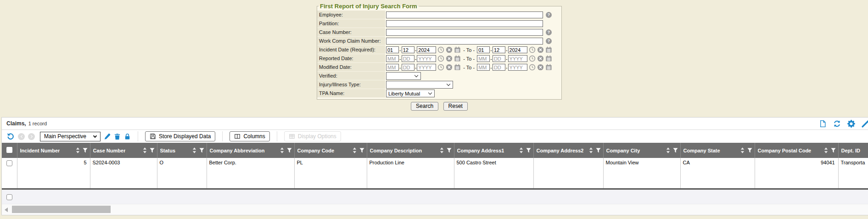 Image resolution: width=868 pixels, height=219 pixels. What do you see at coordinates (642, 151) in the screenshot?
I see `column-header-company-city: Company City` at bounding box center [642, 151].